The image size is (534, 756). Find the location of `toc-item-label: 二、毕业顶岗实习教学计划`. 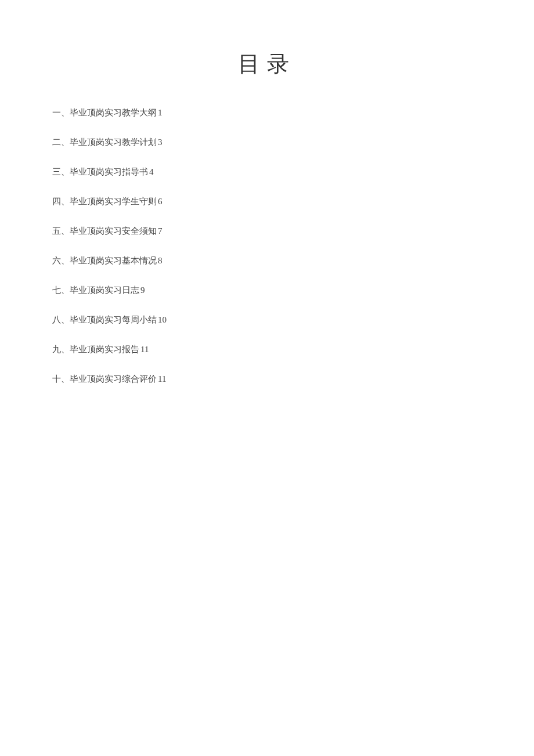

toc-item-label: 二、毕业顶岗实习教学计划 is located at coordinates (104, 142).